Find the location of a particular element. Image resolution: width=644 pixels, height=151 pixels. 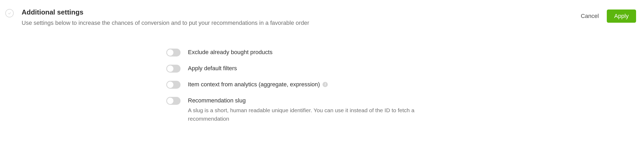

setting-recommendation-slug: Recommendation slug A slug is a short, h… is located at coordinates (325, 110).